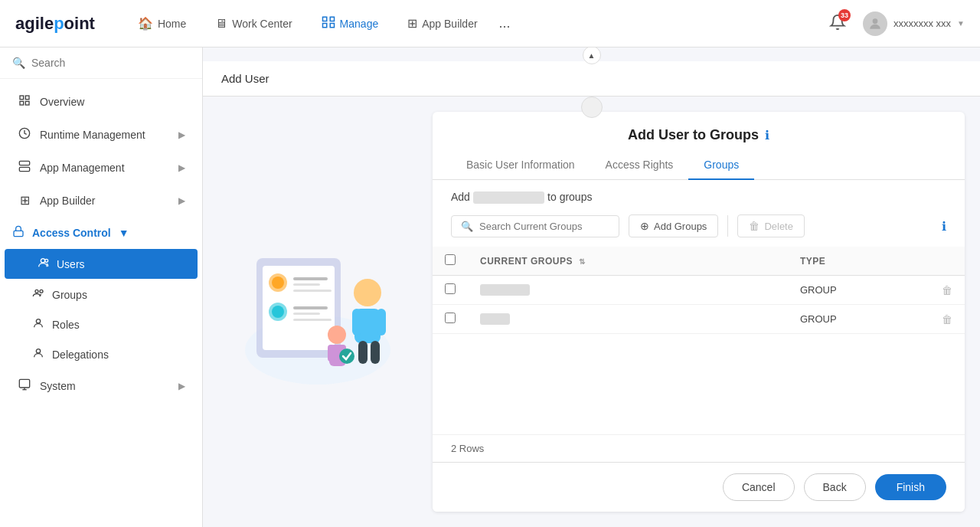 The image size is (980, 527). I want to click on sidebar-search-input, so click(110, 63).